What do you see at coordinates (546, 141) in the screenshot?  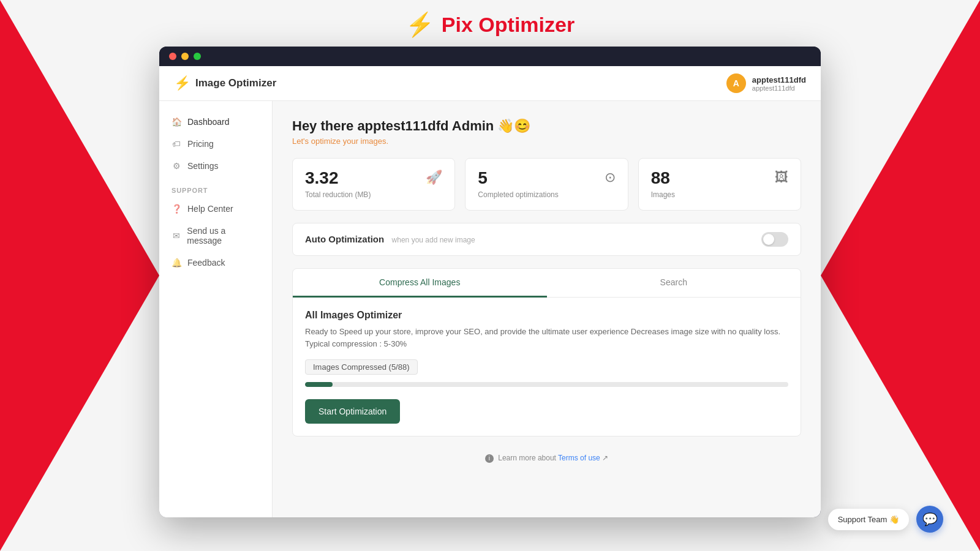 I see `greeting-subtitle: Let's optimize your images.` at bounding box center [546, 141].